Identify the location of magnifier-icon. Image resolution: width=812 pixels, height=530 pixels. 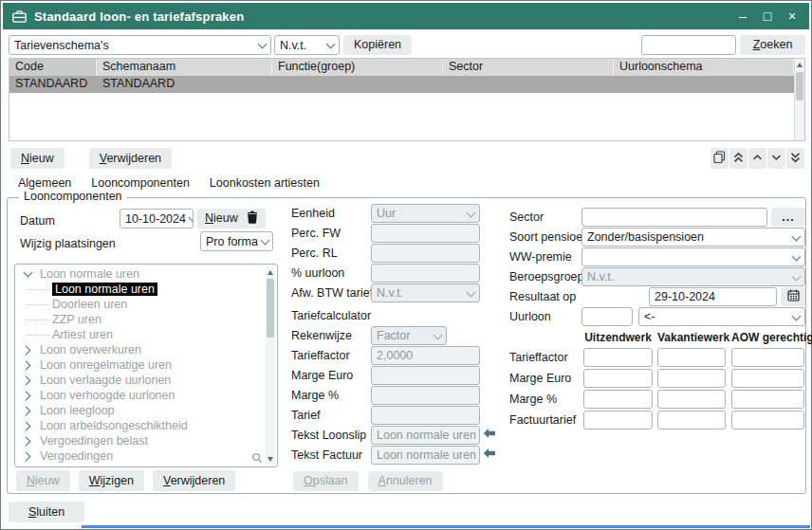
(257, 458).